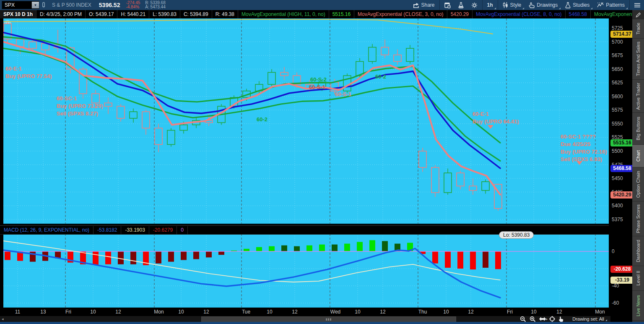 This screenshot has width=644, height=324. Describe the element at coordinates (519, 14) in the screenshot. I see `chart-header-segment-11: MovAvgExponential (CLOSE, 8, 0, no)` at that location.